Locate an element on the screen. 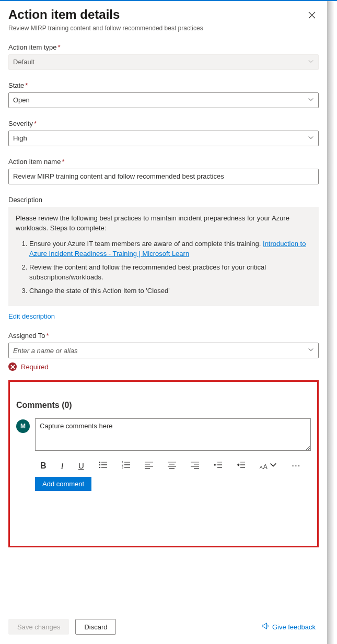 The image size is (337, 644). align-center-button is located at coordinates (172, 466).